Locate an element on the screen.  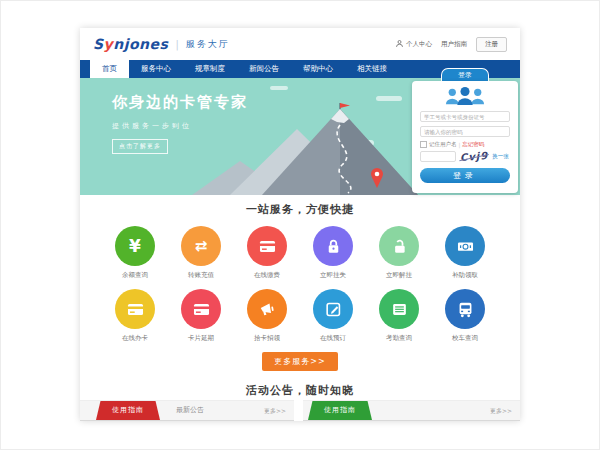
remember-checkbox is located at coordinates (424, 144).